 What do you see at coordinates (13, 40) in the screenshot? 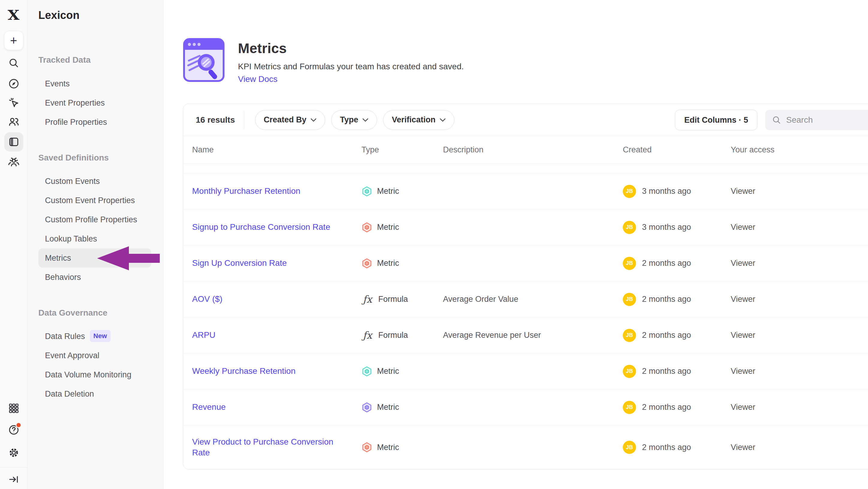
I see `create-plus-button: +` at bounding box center [13, 40].